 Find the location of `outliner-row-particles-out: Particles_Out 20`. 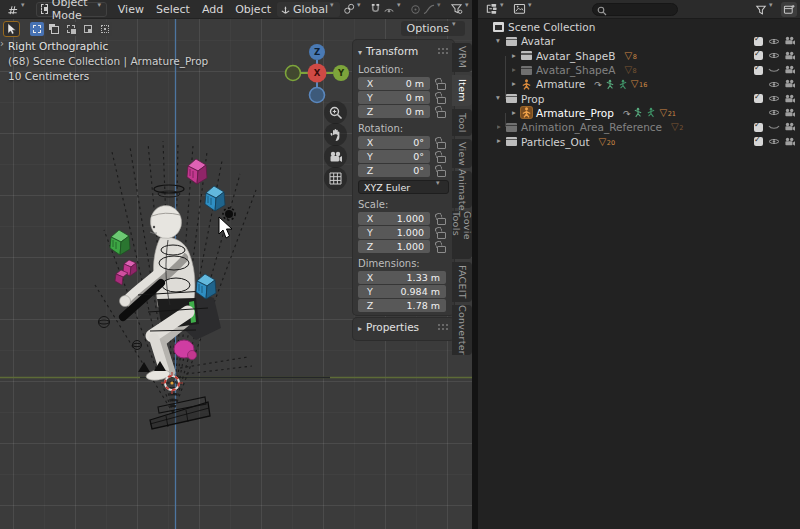

outliner-row-particles-out: Particles_Out 20 is located at coordinates (639, 141).